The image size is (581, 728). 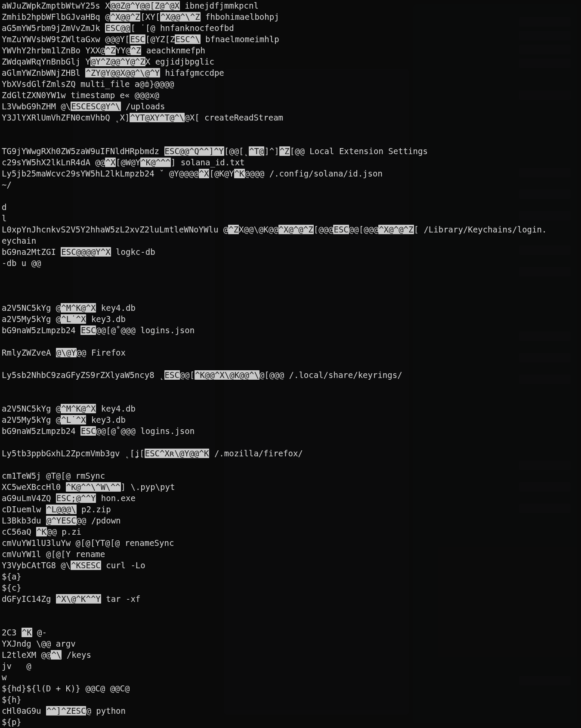 I want to click on escape-sequence: ^X@@^\^Z, so click(x=180, y=17).